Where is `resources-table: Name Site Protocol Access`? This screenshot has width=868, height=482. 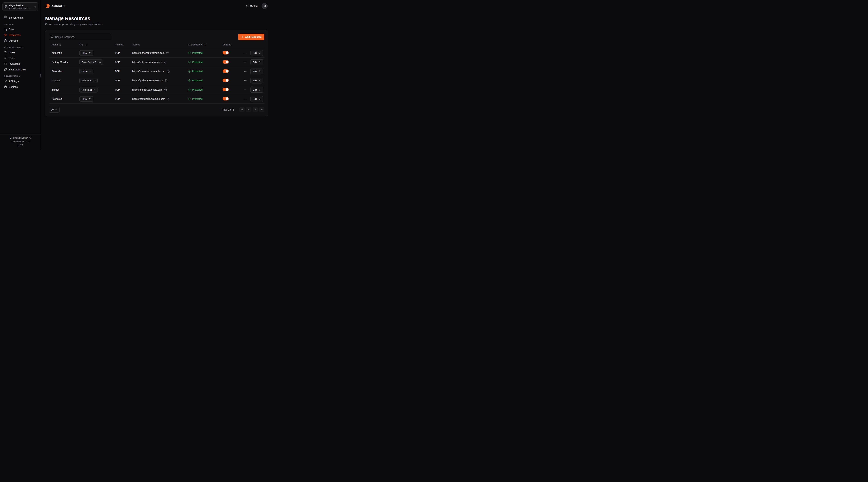
resources-table: Name Site Protocol Access is located at coordinates (157, 73).